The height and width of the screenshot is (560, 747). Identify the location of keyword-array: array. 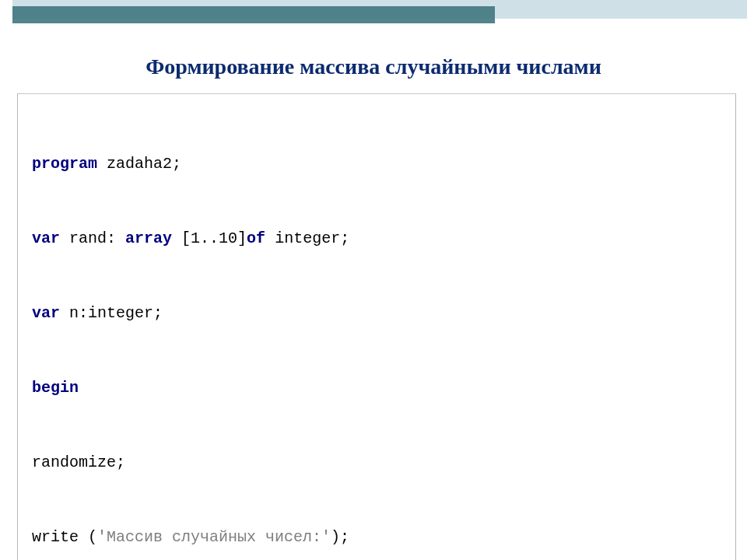
(149, 238).